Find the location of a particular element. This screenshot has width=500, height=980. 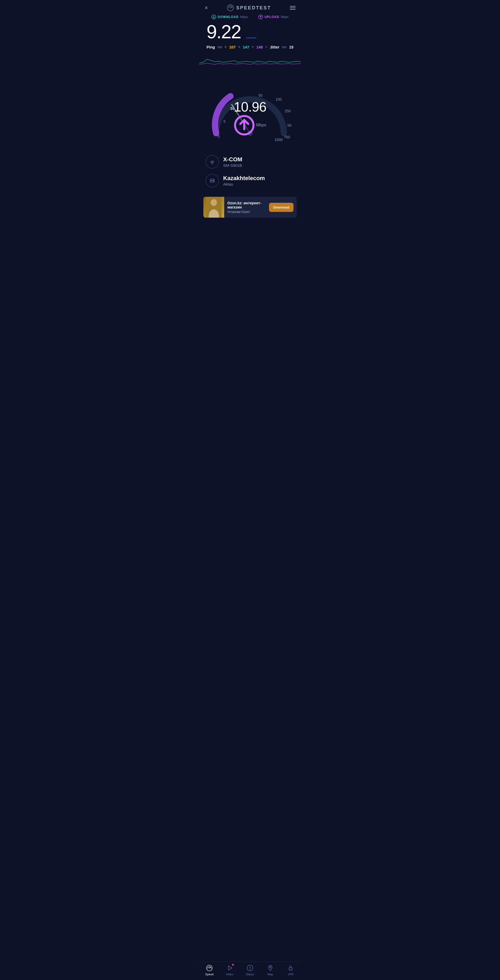

isp-info: Kazakhtelecom Aktau is located at coordinates (244, 180).